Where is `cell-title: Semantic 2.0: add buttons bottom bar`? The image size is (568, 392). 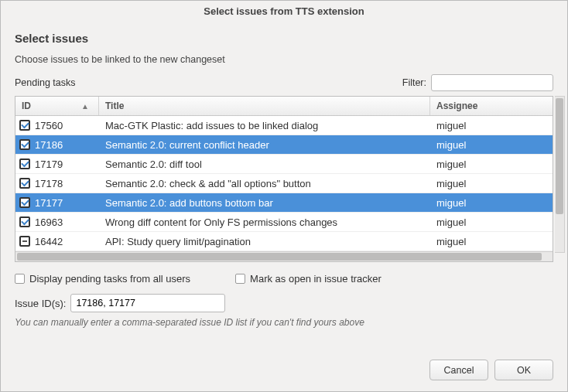 cell-title: Semantic 2.0: add buttons bottom bar is located at coordinates (265, 203).